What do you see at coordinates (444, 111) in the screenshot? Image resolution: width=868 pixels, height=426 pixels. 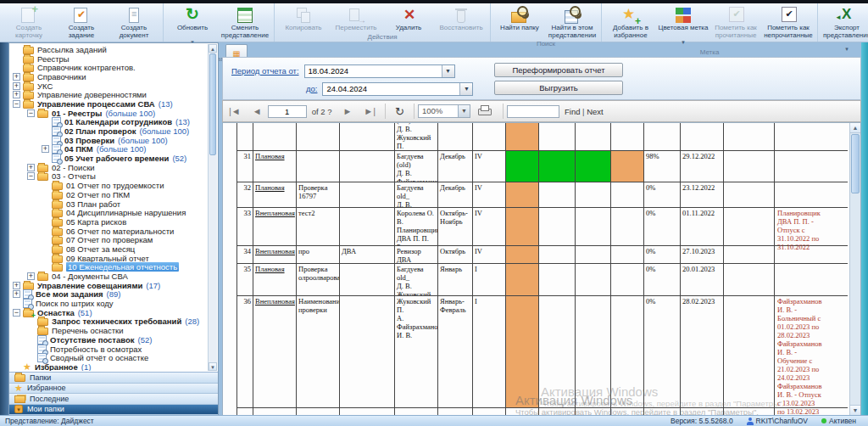 I see `zoom-select: 100% ▼` at bounding box center [444, 111].